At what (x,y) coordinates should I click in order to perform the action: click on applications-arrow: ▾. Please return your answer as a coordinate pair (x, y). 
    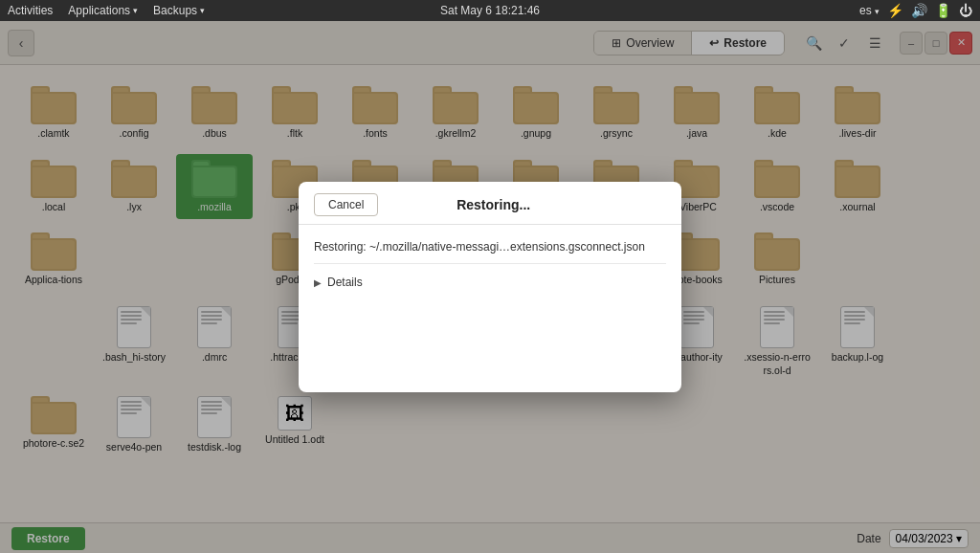
    Looking at the image, I should click on (136, 11).